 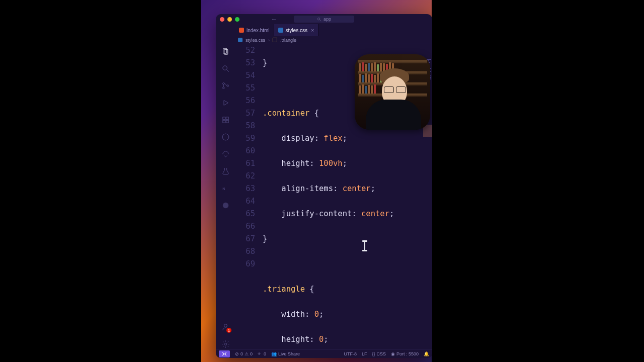 What do you see at coordinates (225, 327) in the screenshot?
I see `accounts-icon: 1` at bounding box center [225, 327].